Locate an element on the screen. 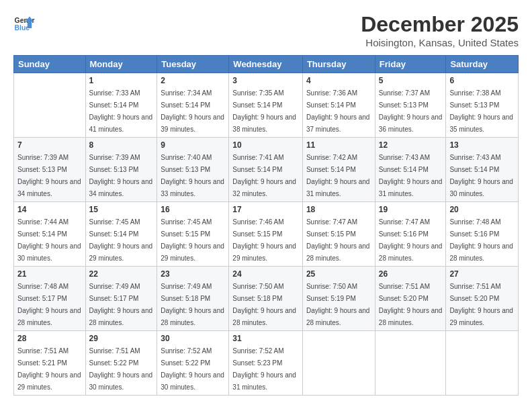 The width and height of the screenshot is (532, 411). day-info: Sunrise: 7:41 AMSunset: 5:14 PMDaylight:… is located at coordinates (265, 176).